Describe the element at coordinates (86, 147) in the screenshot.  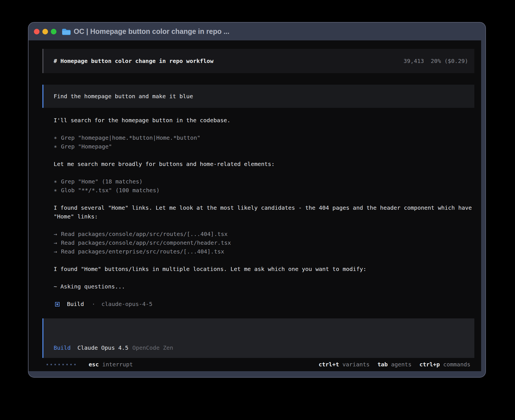
I see `tool-call-text: Grep "Homepage"` at that location.